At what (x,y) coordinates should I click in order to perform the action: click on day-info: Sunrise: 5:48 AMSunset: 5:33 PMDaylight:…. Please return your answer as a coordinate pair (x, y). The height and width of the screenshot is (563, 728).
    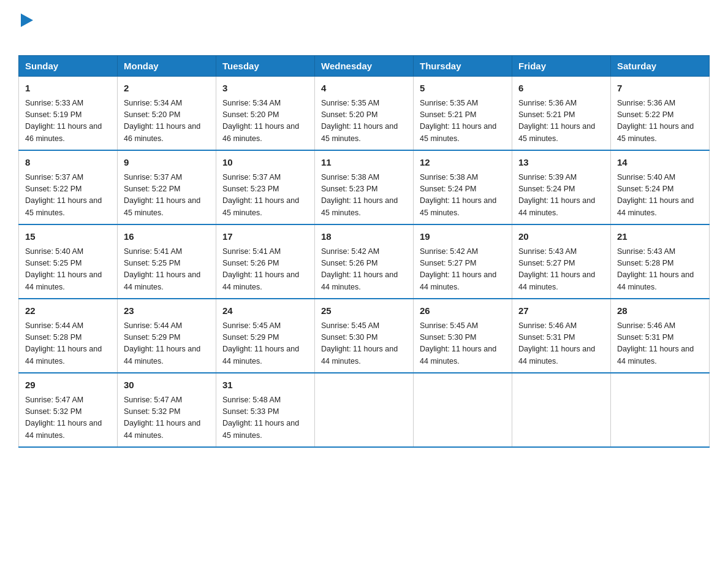
    Looking at the image, I should click on (265, 418).